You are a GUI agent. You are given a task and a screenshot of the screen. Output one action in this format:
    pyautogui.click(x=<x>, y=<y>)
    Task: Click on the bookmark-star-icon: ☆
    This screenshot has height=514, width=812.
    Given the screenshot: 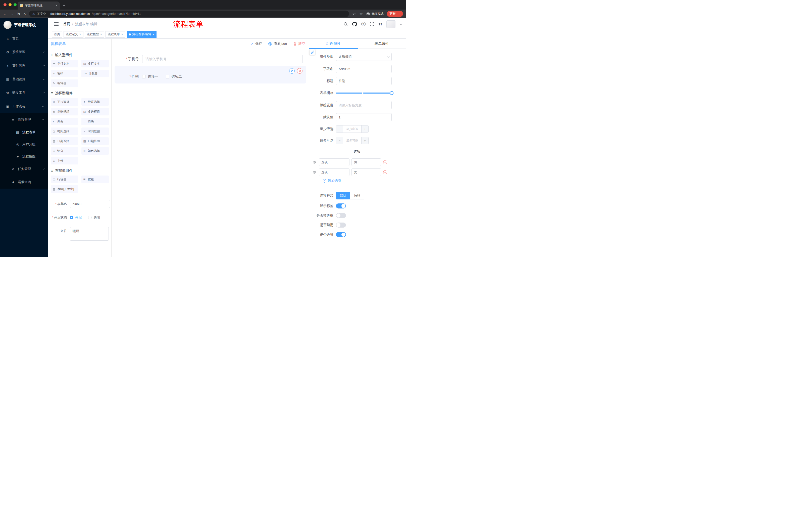 What is the action you would take?
    pyautogui.click(x=361, y=14)
    